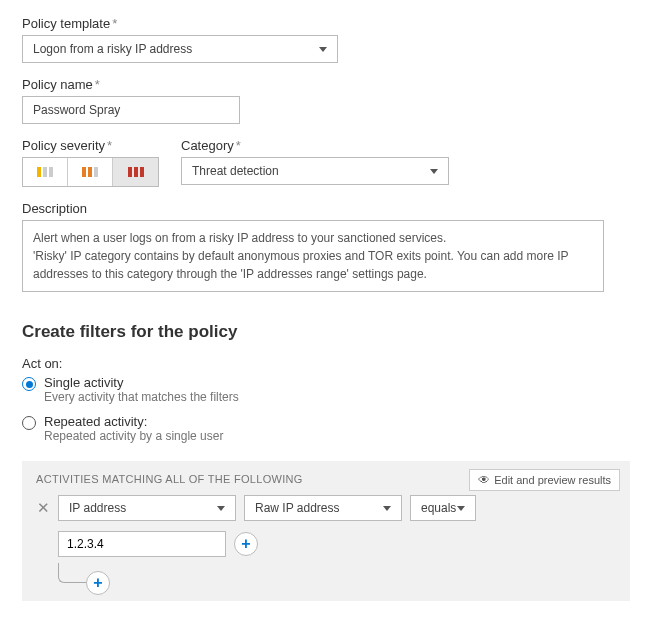 The height and width of the screenshot is (628, 652). I want to click on add-filter-button: +, so click(98, 583).